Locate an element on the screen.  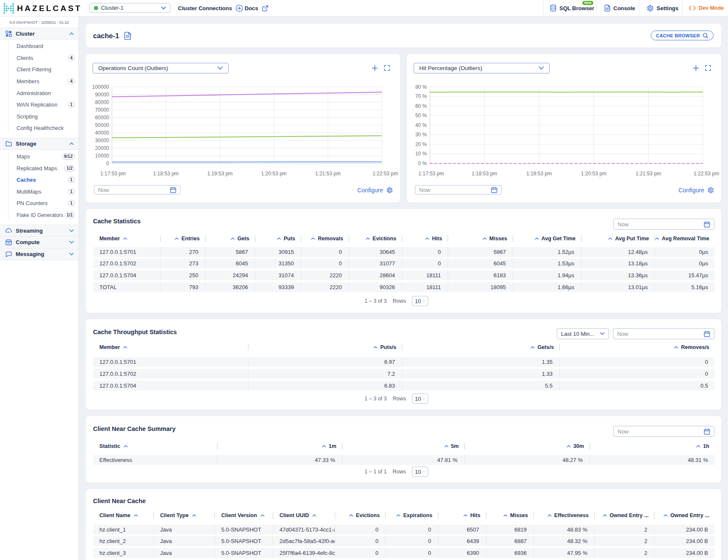
svg-text: 30 % is located at coordinates (421, 135).